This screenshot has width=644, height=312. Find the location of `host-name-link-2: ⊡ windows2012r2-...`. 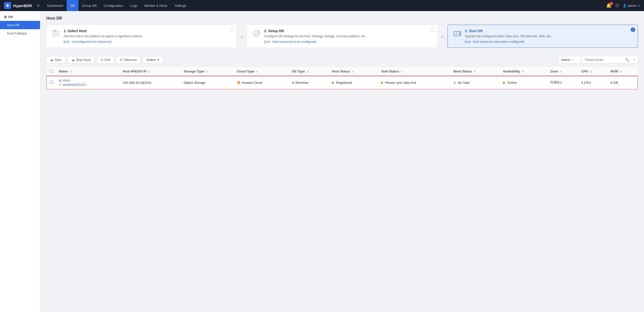

host-name-link-2: ⊡ windows2012r2-... is located at coordinates (88, 85).